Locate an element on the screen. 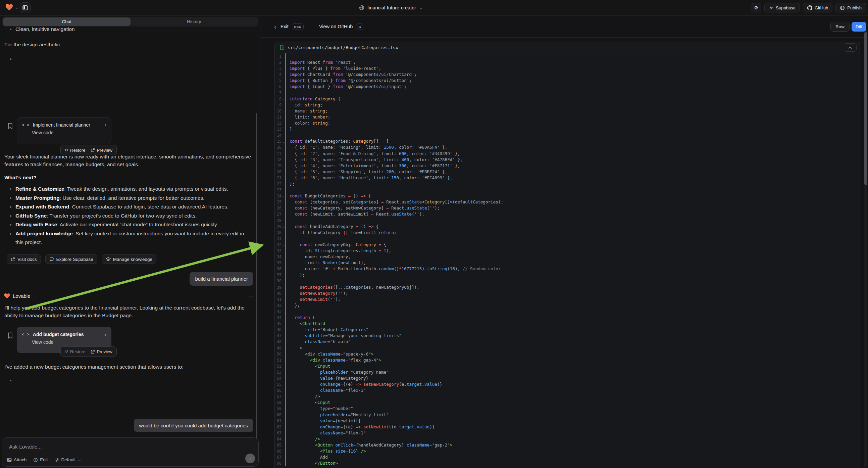 This screenshot has width=868, height=468. visit-docs-button: Visit docs is located at coordinates (24, 259).